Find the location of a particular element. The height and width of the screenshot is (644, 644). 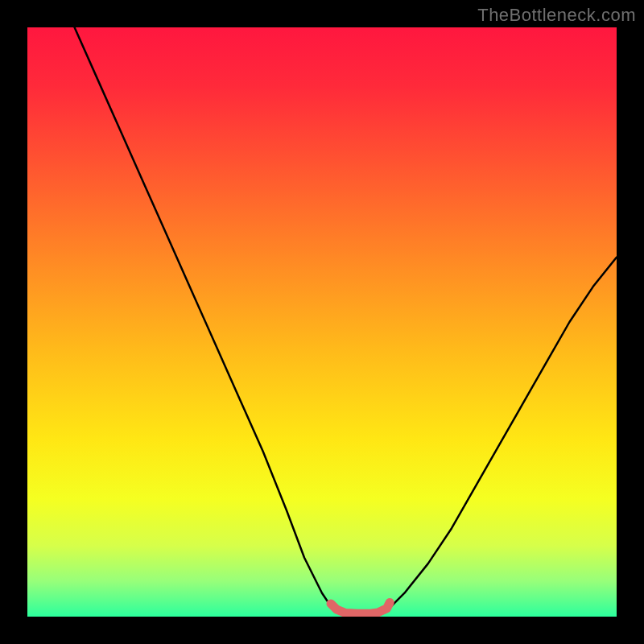

watermark-text: TheBottleneck.com is located at coordinates (557, 15).